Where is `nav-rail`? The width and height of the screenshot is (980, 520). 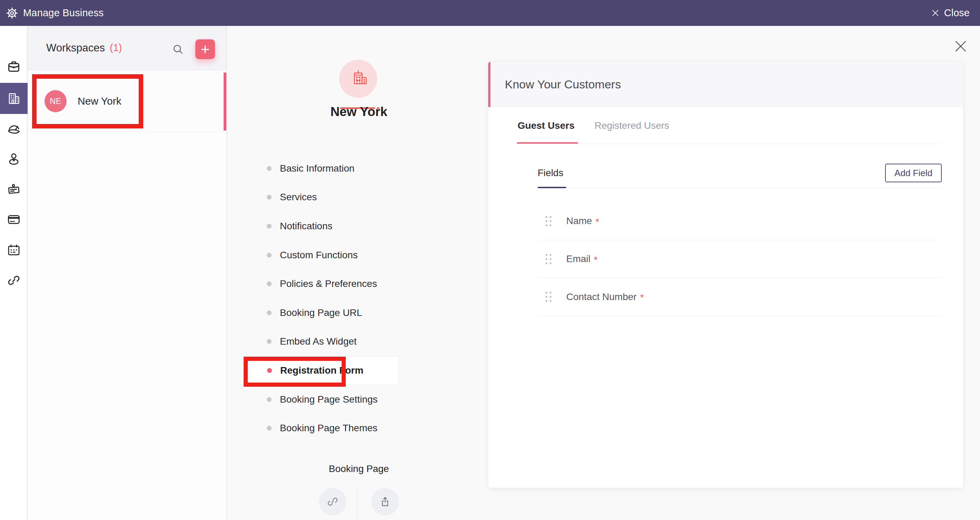 nav-rail is located at coordinates (14, 273).